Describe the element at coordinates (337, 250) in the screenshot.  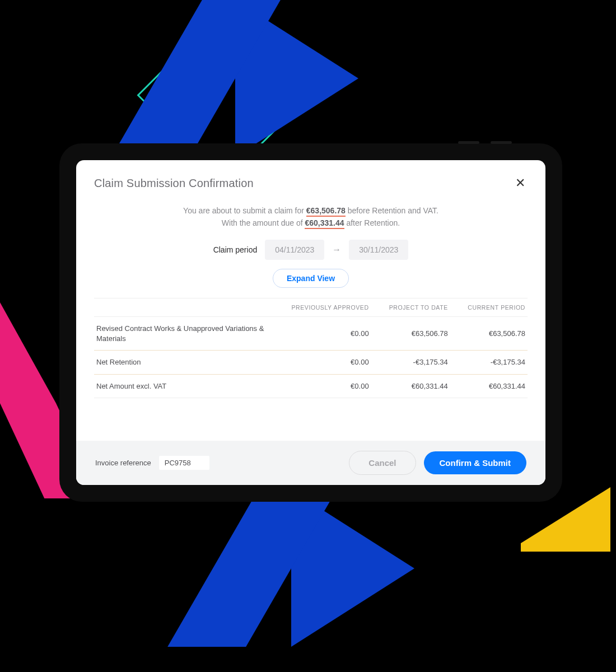
I see `arrow-right-icon: →` at that location.